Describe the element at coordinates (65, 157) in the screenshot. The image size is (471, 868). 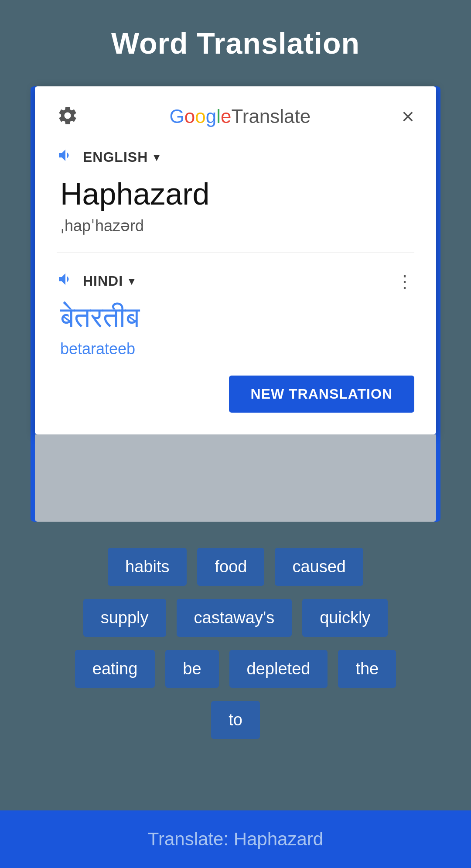
I see `source-speaker-icon` at that location.